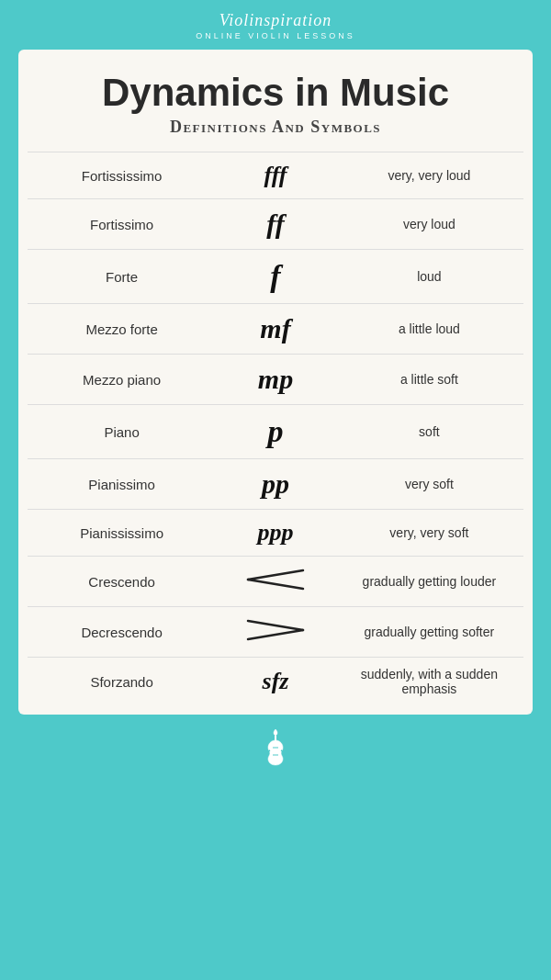  Describe the element at coordinates (276, 632) in the screenshot. I see `table-row: Decrescendo gradually getting softer` at that location.